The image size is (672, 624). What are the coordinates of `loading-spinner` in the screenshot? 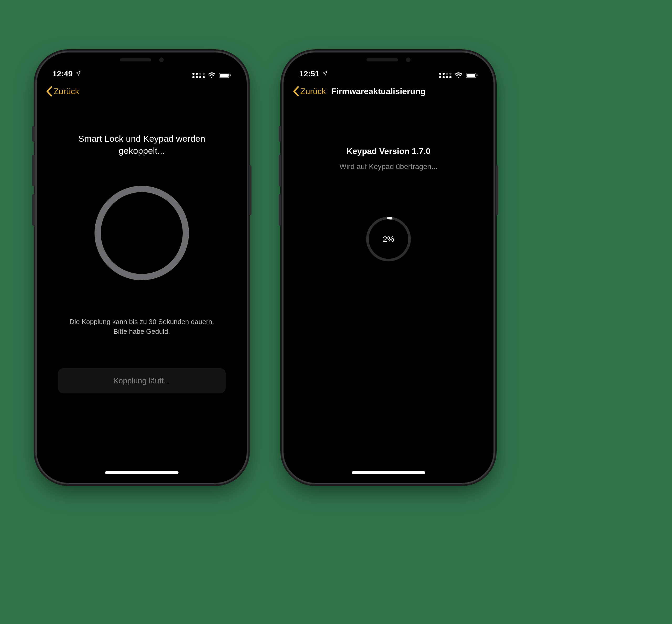 It's located at (142, 233).